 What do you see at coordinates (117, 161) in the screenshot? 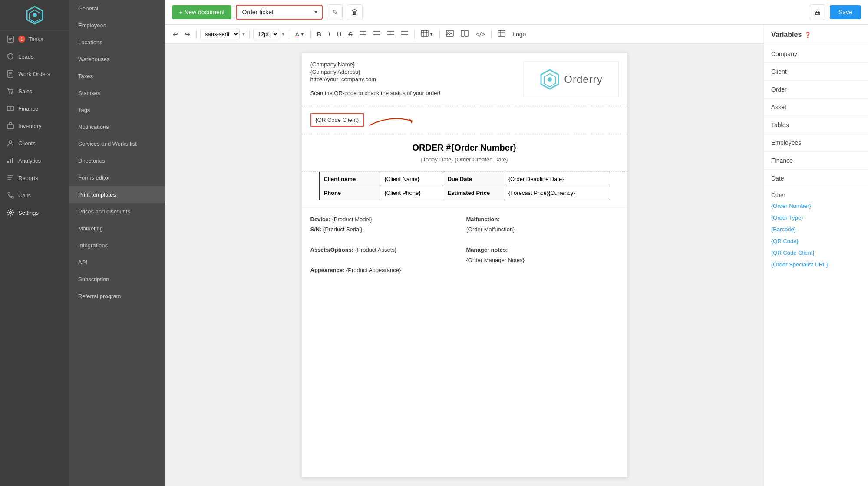
I see `secondary-item-directories: Directories` at bounding box center [117, 161].